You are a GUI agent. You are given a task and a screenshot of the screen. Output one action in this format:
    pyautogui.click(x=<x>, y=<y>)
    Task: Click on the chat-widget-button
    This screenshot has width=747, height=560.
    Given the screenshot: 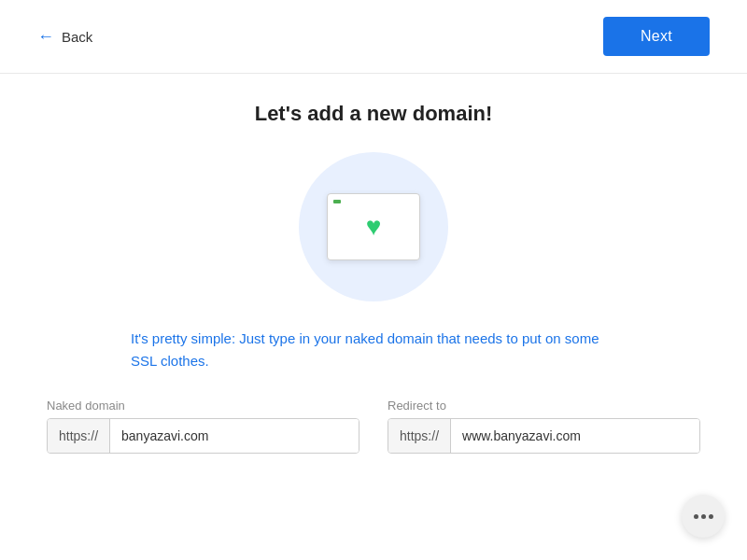 What is the action you would take?
    pyautogui.click(x=703, y=516)
    